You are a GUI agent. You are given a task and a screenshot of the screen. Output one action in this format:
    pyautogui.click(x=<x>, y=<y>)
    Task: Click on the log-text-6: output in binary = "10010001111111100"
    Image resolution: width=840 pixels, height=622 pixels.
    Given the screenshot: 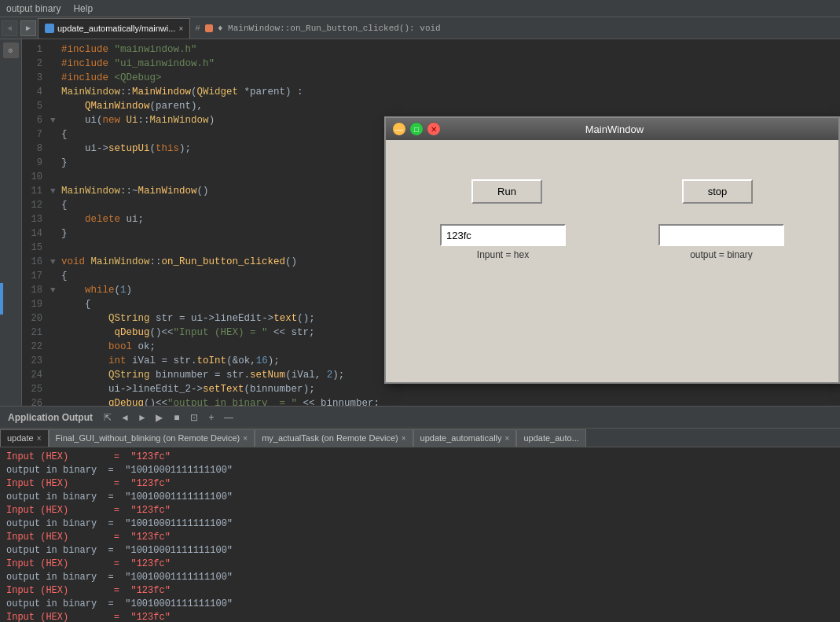 What is the action you would take?
    pyautogui.click(x=119, y=524)
    